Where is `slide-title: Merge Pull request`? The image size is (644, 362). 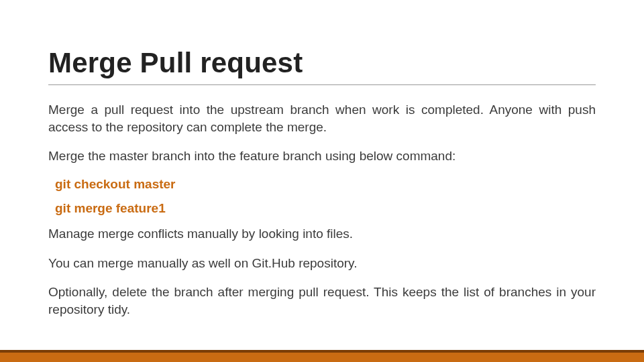 slide-title: Merge Pull request is located at coordinates (322, 63).